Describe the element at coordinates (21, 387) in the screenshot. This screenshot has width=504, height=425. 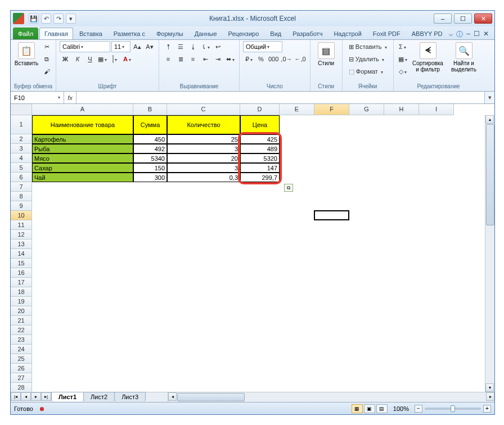
I see `row-header-28: 28` at that location.